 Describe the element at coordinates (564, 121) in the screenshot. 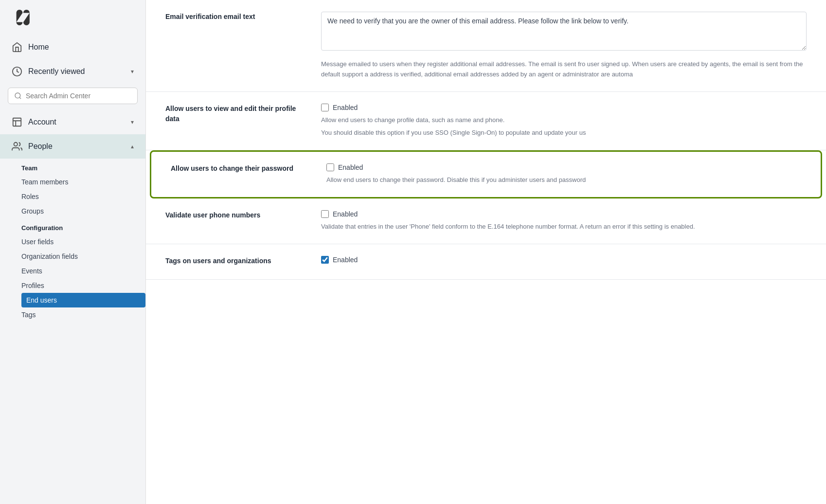

I see `view-edit-profile-control: Enabled Allow end users to change profil…` at that location.